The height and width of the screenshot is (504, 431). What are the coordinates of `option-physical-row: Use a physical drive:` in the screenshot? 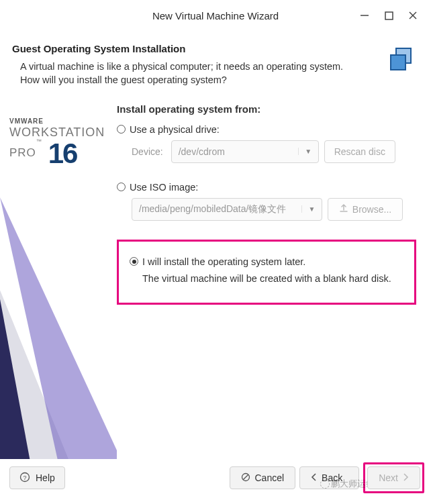 It's located at (267, 130).